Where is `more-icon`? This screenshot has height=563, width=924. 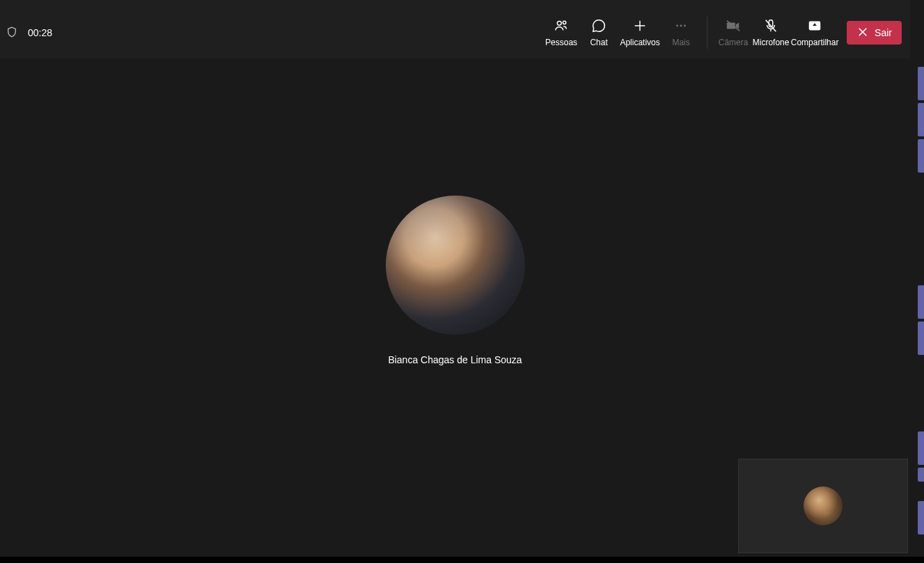 more-icon is located at coordinates (681, 26).